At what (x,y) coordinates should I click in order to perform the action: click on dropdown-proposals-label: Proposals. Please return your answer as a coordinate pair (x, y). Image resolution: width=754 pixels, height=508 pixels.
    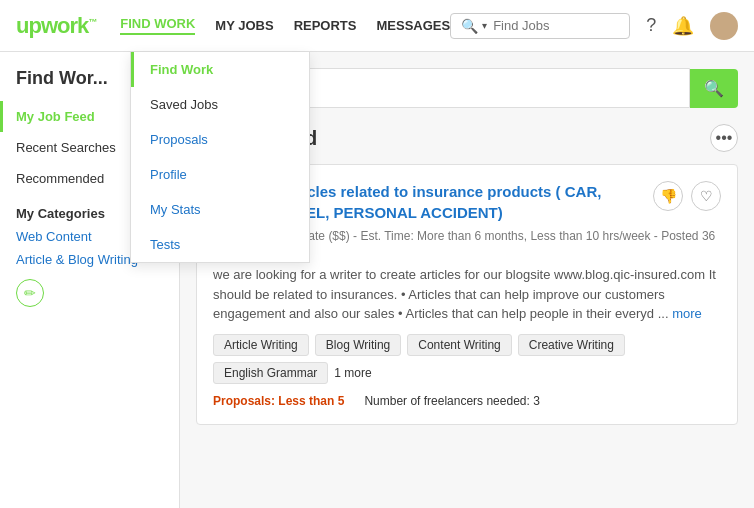
    Looking at the image, I should click on (179, 140).